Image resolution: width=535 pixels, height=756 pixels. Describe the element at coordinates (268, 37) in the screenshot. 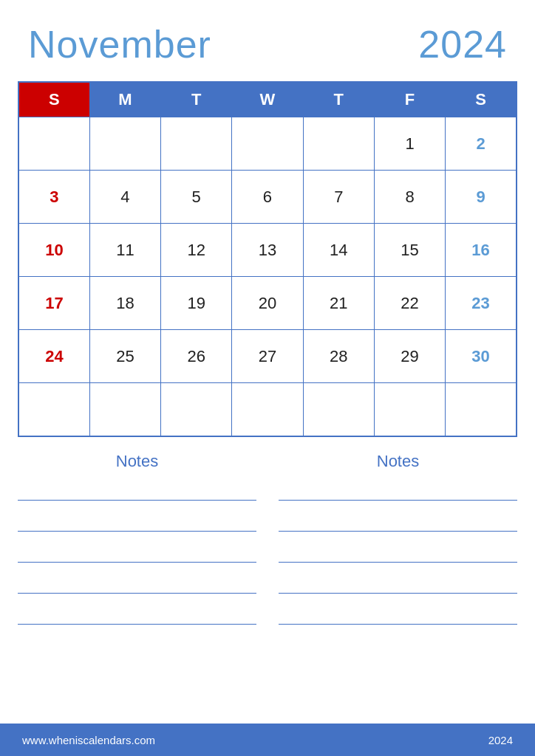

I see `header: November 2024` at that location.